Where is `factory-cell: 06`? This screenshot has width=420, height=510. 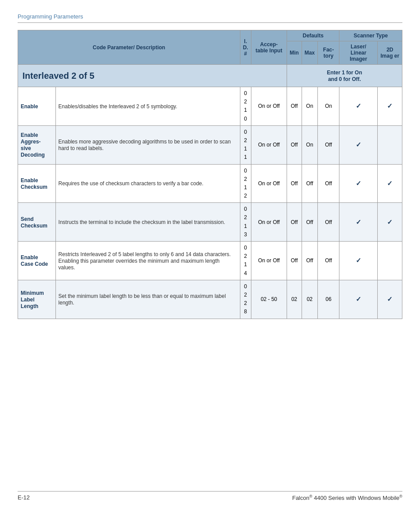
factory-cell: 06 is located at coordinates (328, 299).